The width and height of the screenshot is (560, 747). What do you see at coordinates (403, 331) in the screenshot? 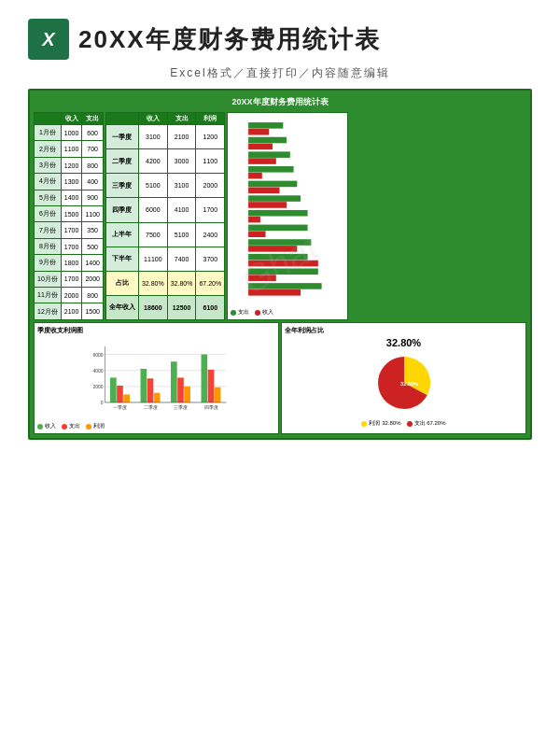
I see `pie-chart-title: 全年利润占比` at bounding box center [403, 331].